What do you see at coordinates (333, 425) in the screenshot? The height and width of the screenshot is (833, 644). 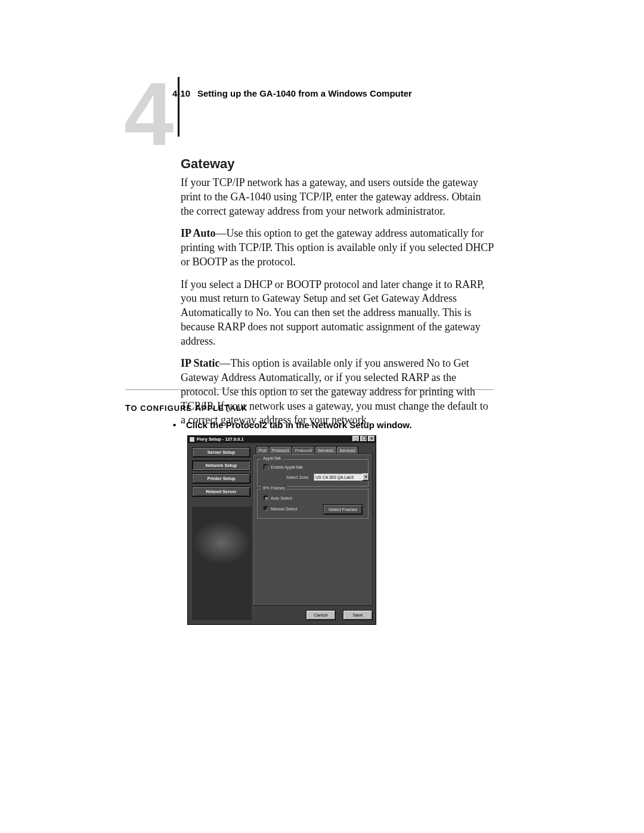 I see `procedure-step: • Click the Protocol2 tab in the Network…` at bounding box center [333, 425].